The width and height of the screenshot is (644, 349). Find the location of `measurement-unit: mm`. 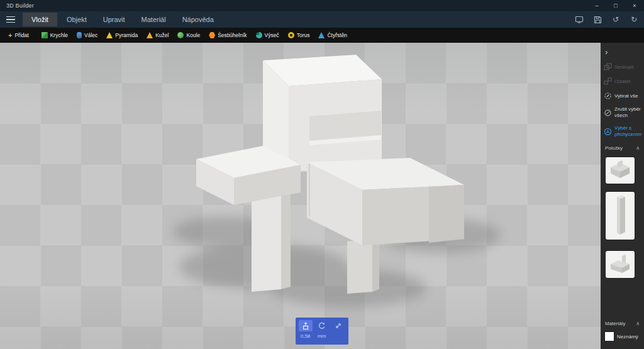

measurement-unit: mm is located at coordinates (322, 336).